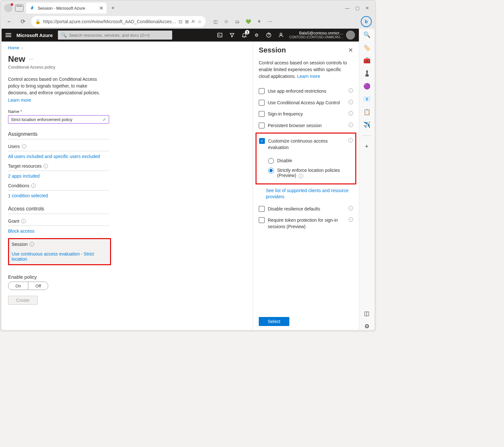 The height and width of the screenshot is (447, 504). Describe the element at coordinates (306, 114) in the screenshot. I see `check-signin-freq: Sign-in frequency i` at that location.